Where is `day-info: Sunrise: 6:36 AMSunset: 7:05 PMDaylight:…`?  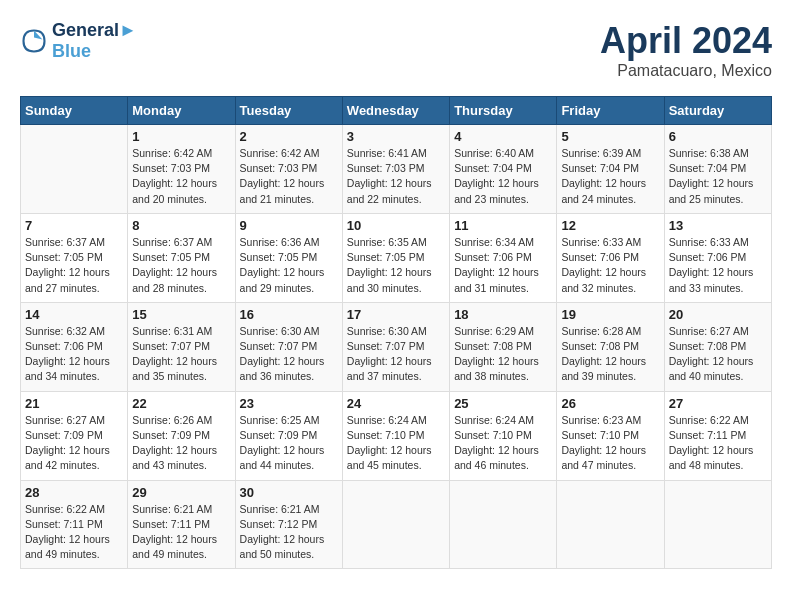 day-info: Sunrise: 6:36 AMSunset: 7:05 PMDaylight:… is located at coordinates (289, 266).